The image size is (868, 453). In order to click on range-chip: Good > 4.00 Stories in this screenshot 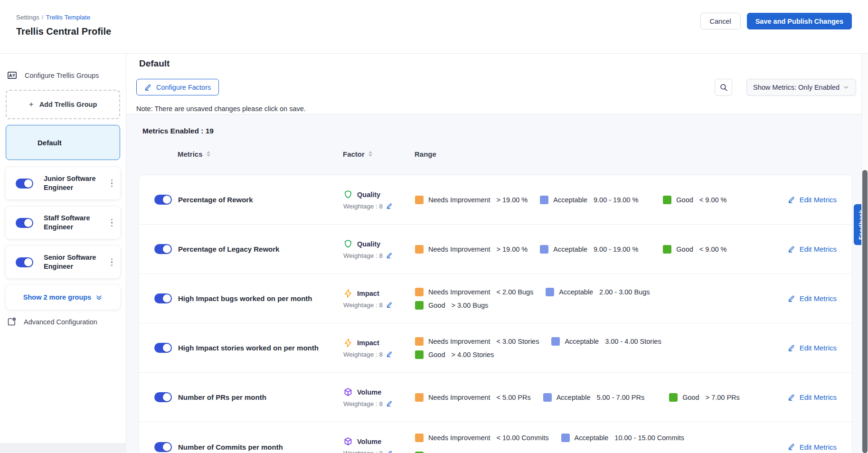, I will do `click(454, 355)`.